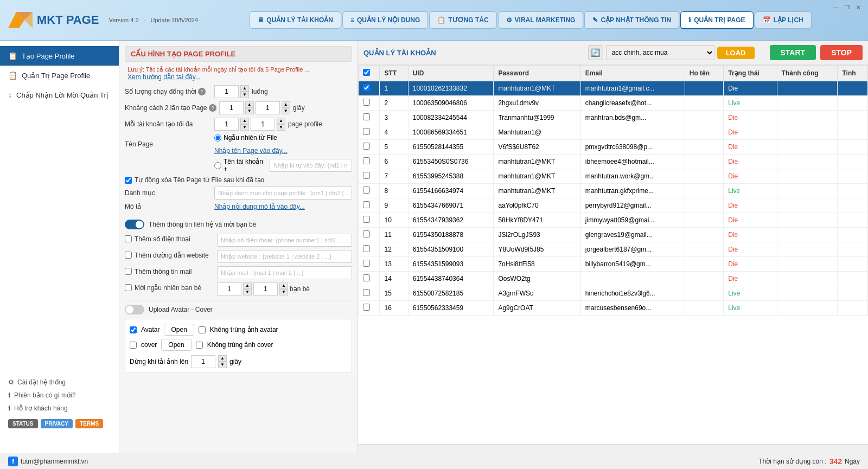 Image resolution: width=868 pixels, height=469 pixels. Describe the element at coordinates (202, 92) in the screenshot. I see `luong-help-icon: ?` at that location.